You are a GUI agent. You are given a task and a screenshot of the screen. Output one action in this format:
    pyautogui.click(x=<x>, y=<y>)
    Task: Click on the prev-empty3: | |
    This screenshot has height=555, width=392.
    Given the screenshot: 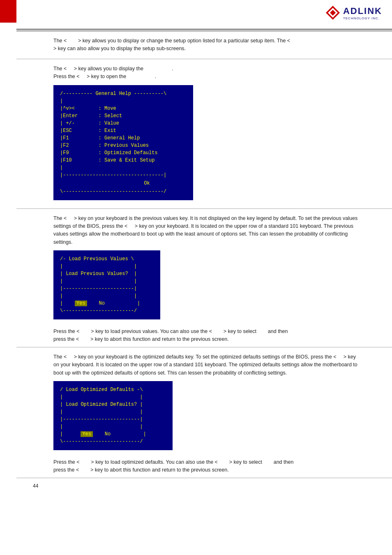 What is the action you would take?
    pyautogui.click(x=107, y=296)
    